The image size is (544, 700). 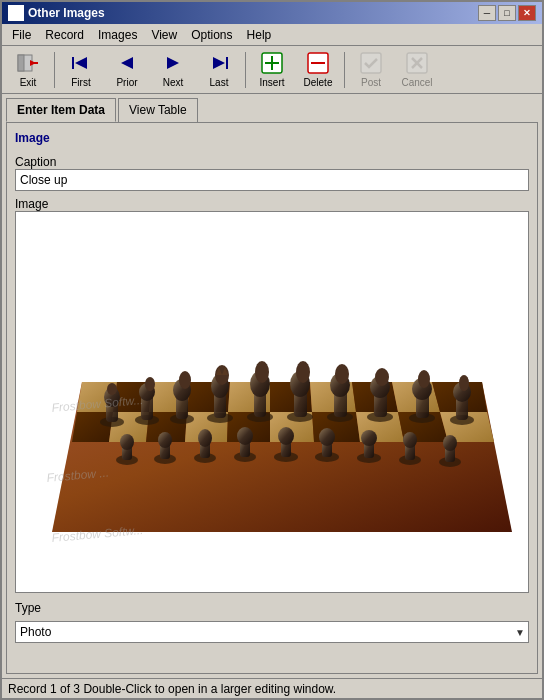 What do you see at coordinates (272, 63) in the screenshot?
I see `insert-icon` at bounding box center [272, 63].